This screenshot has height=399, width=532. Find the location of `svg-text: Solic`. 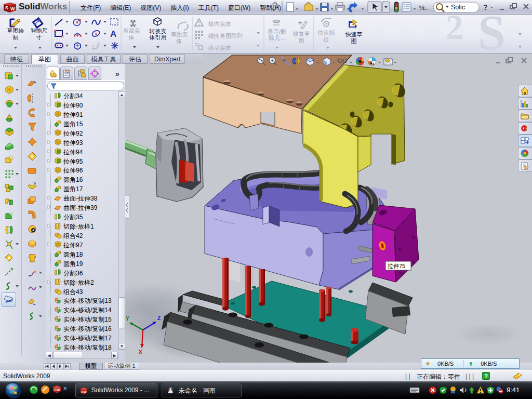

svg-text: Solic is located at coordinates (458, 7).